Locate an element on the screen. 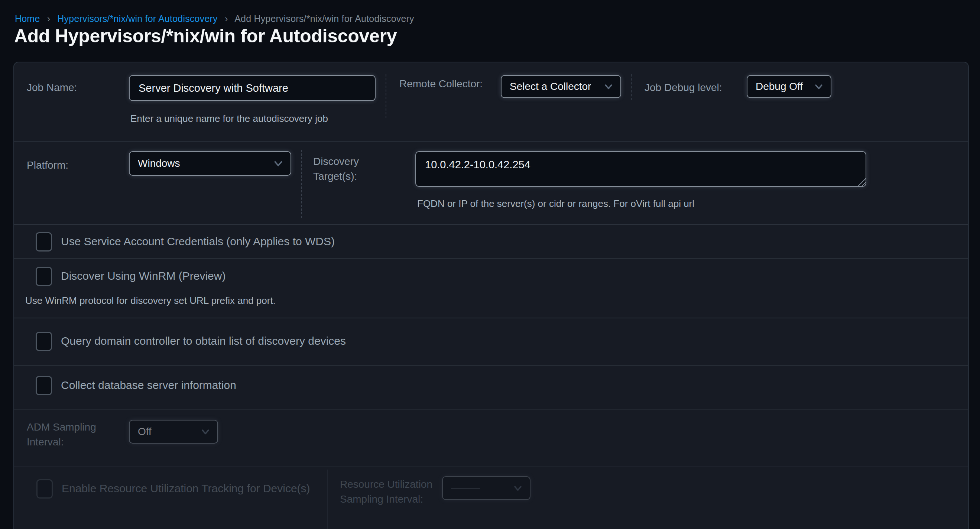 The height and width of the screenshot is (529, 980). breadcrumb: Home › Hypervisors/*nix/win for Autodisc… is located at coordinates (215, 19).